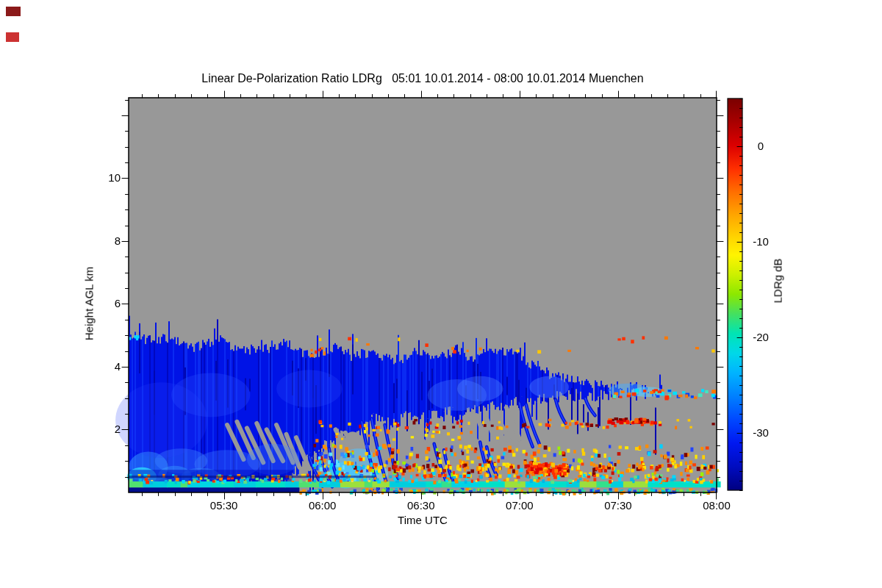 The image size is (882, 588). What do you see at coordinates (421, 506) in the screenshot?
I see `x-tick-label: 06:30` at bounding box center [421, 506].